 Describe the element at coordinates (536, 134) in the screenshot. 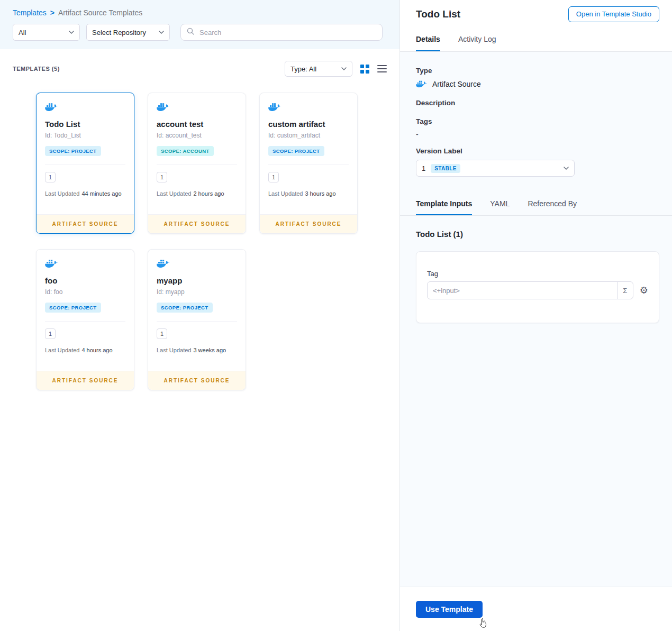

I see `tags-value: -` at that location.